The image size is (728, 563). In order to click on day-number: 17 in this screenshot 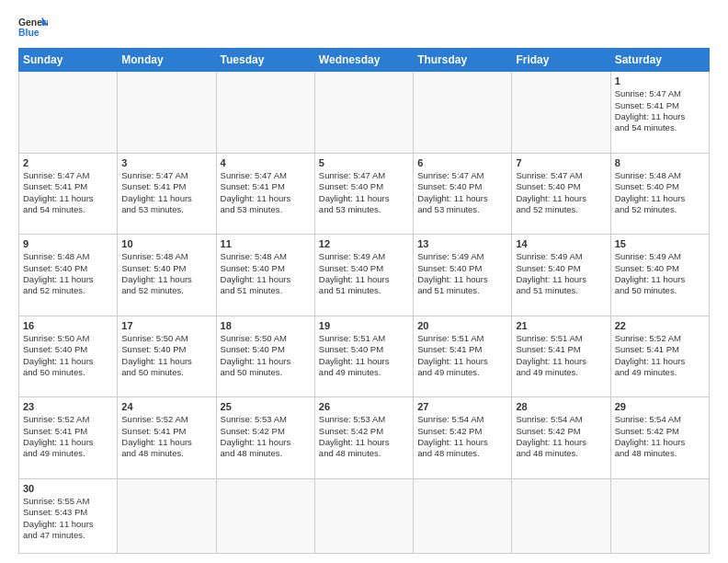, I will do `click(166, 326)`.